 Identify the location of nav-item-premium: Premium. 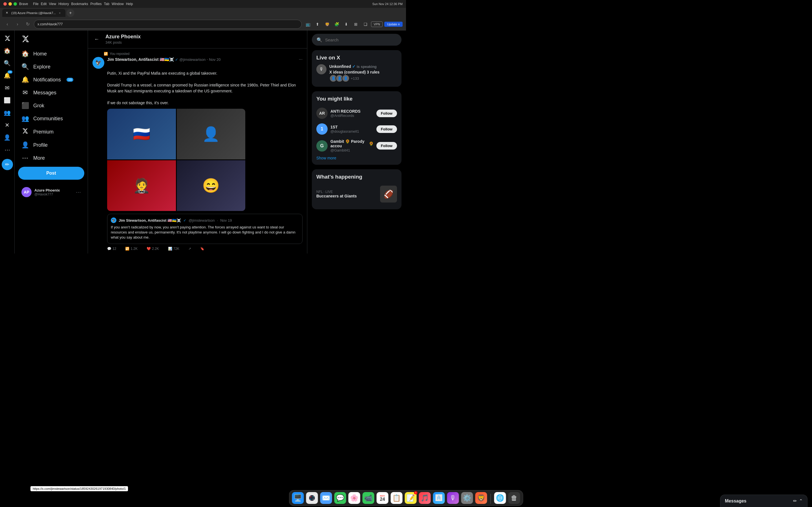
(51, 132).